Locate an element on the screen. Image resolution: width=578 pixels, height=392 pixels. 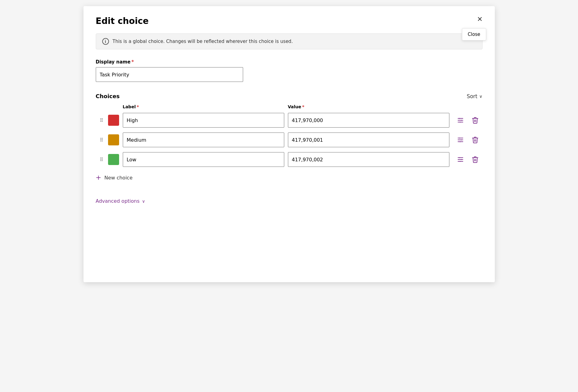
choices-table-header: Label* Value* is located at coordinates (289, 108).